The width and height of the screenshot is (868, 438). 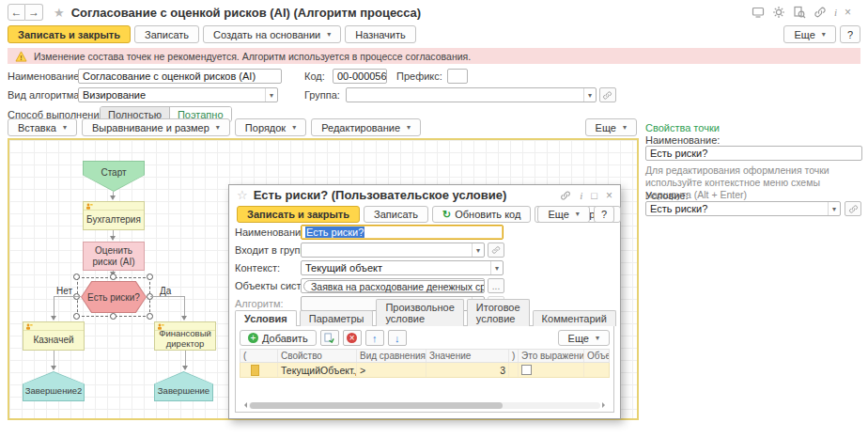 I want to click on assign-button: Назначить, so click(x=380, y=34).